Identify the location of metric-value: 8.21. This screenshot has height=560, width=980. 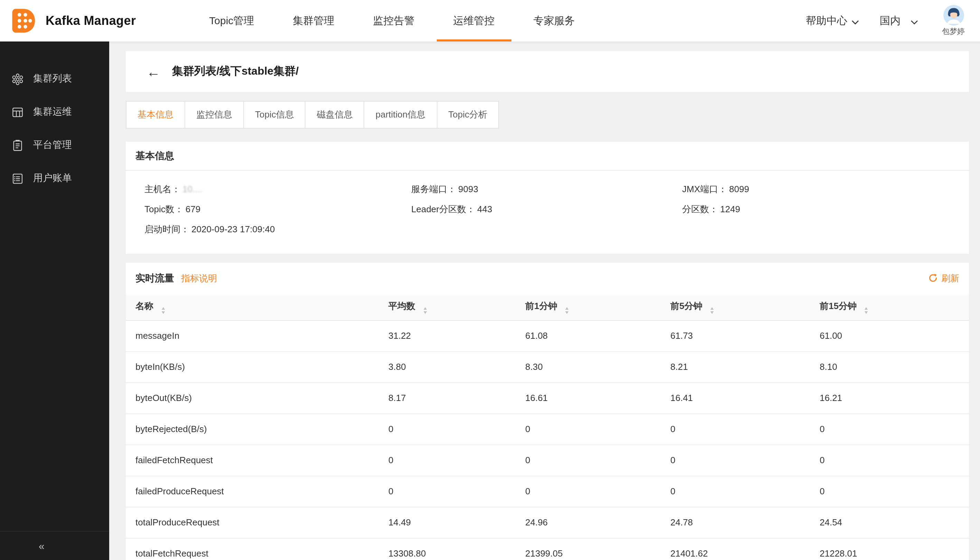
(745, 367).